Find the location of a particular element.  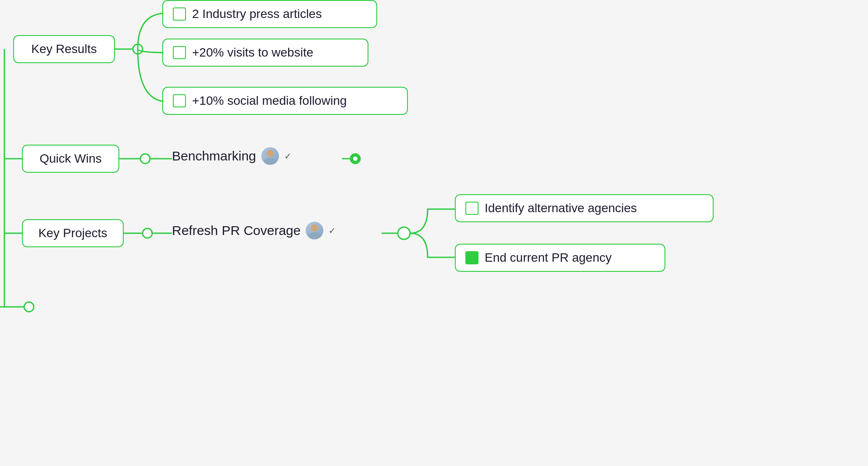

benchmarking-check-icon: ✓ is located at coordinates (288, 156).